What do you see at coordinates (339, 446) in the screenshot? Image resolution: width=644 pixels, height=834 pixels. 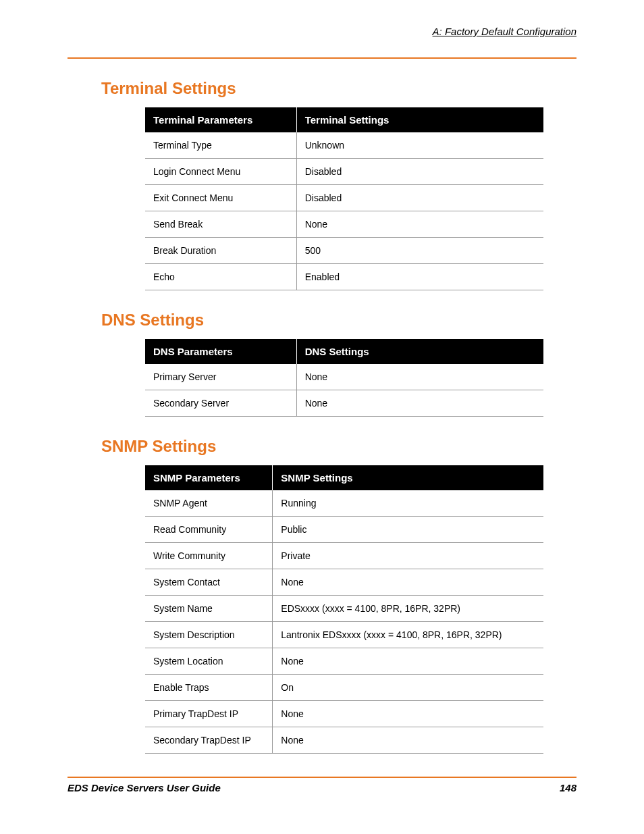 I see `heading-snmp-settings: SNMP Settings` at bounding box center [339, 446].